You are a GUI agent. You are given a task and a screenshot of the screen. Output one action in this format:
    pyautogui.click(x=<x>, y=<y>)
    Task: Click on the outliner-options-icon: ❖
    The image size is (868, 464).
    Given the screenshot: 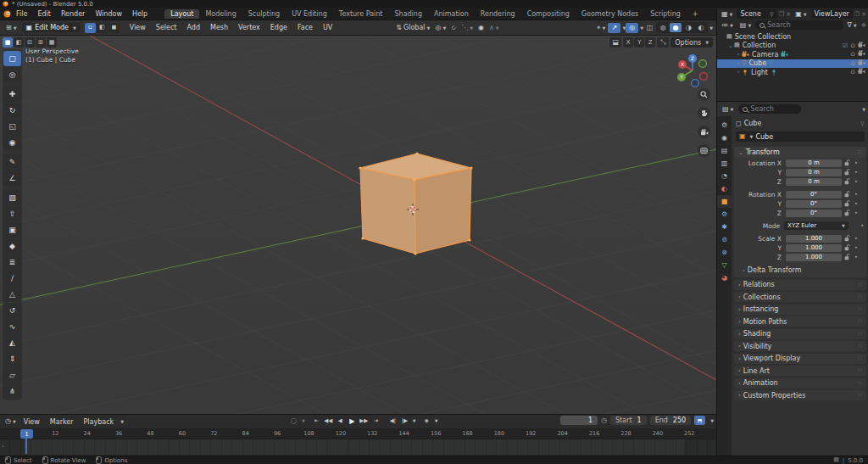 What is the action you would take?
    pyautogui.click(x=864, y=25)
    